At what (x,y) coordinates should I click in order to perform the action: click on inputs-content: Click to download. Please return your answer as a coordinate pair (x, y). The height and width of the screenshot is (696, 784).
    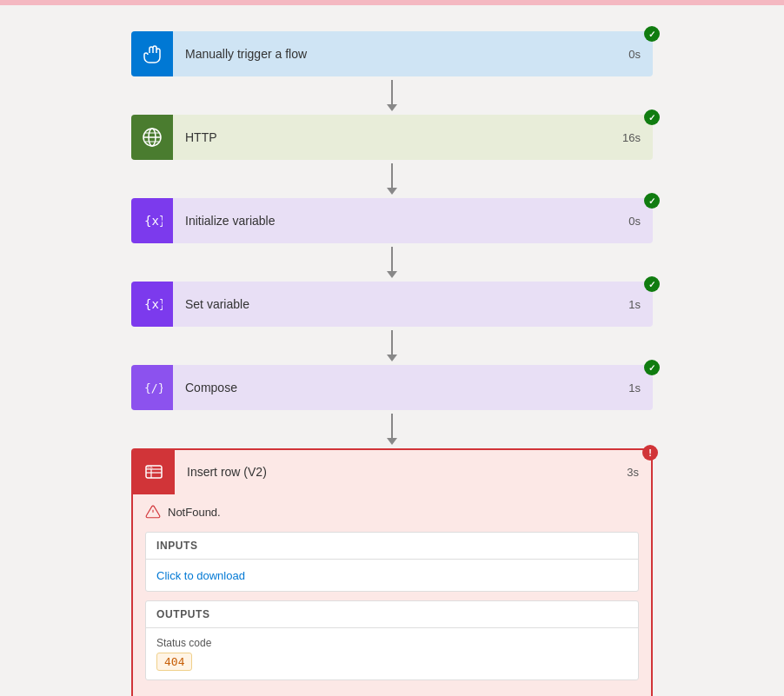
    Looking at the image, I should click on (392, 575).